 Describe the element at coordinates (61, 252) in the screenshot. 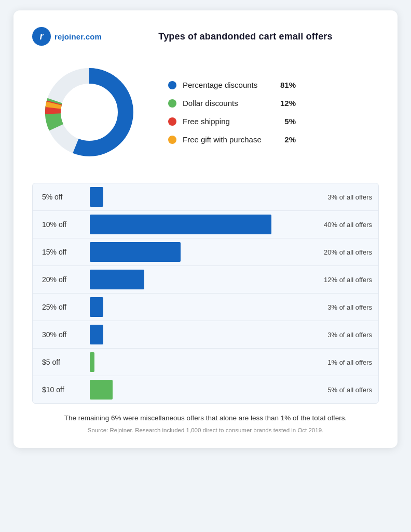

I see `bar-label: 15% off` at that location.